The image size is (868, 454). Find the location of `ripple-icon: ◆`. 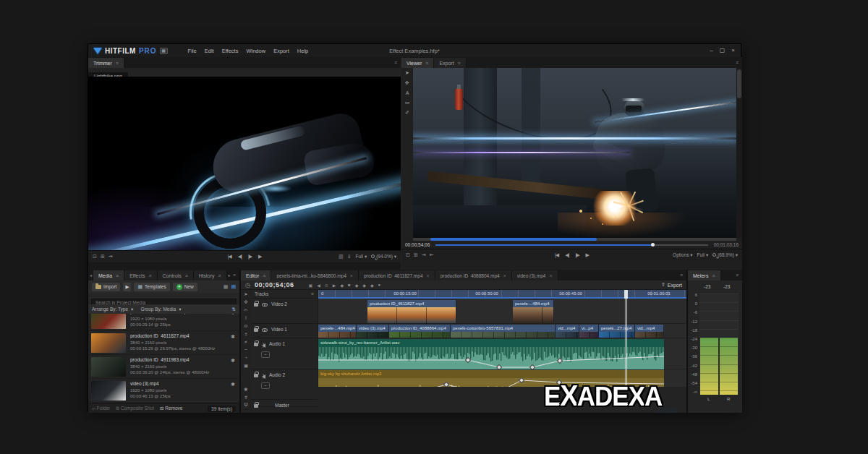

ripple-icon: ◆ is located at coordinates (357, 285).